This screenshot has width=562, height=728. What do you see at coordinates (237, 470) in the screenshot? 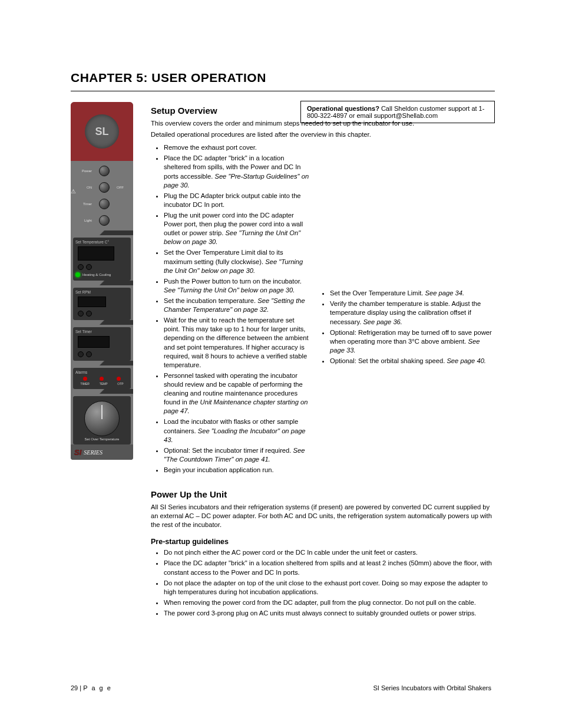
I see `list-item: Begin your incubation application run.` at bounding box center [237, 470].